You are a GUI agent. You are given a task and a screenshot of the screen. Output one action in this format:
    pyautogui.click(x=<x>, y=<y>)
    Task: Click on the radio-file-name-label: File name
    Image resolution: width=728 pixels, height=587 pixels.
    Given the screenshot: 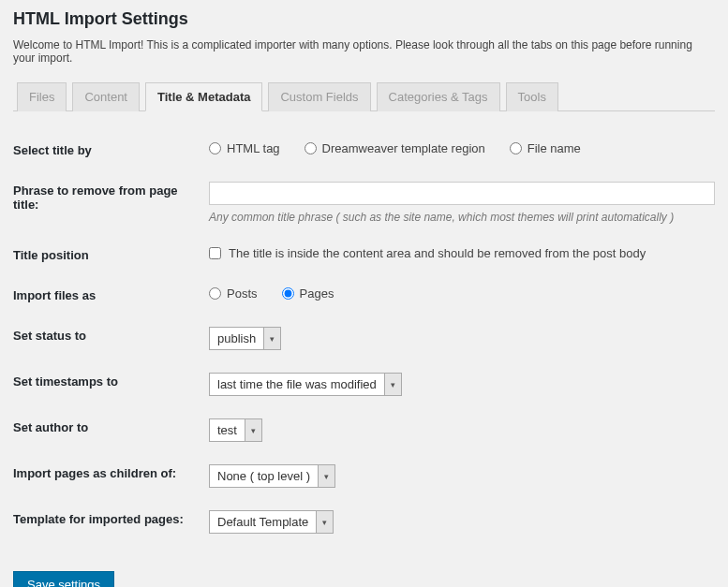 What is the action you would take?
    pyautogui.click(x=555, y=148)
    